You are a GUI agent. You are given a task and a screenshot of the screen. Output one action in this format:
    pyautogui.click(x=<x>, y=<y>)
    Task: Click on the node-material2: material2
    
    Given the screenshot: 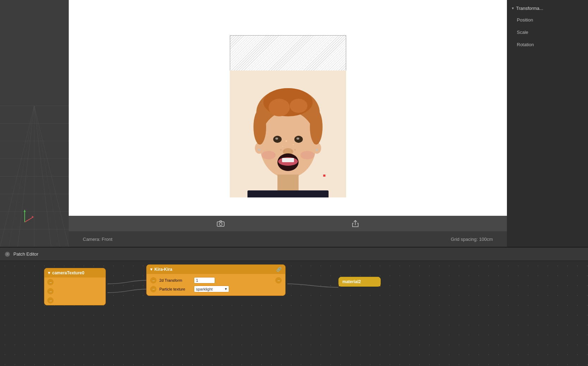 What is the action you would take?
    pyautogui.click(x=360, y=282)
    